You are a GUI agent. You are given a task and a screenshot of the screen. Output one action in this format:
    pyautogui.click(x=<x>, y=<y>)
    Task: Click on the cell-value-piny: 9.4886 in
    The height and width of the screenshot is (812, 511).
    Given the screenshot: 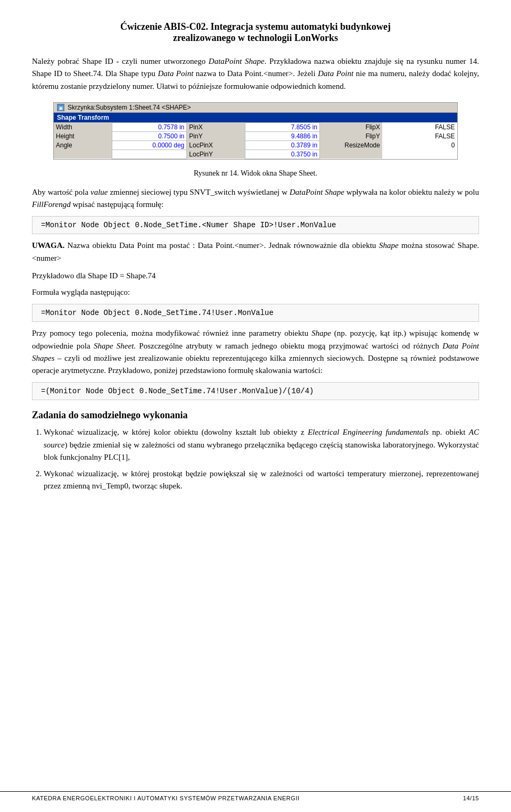 What is the action you would take?
    pyautogui.click(x=282, y=136)
    